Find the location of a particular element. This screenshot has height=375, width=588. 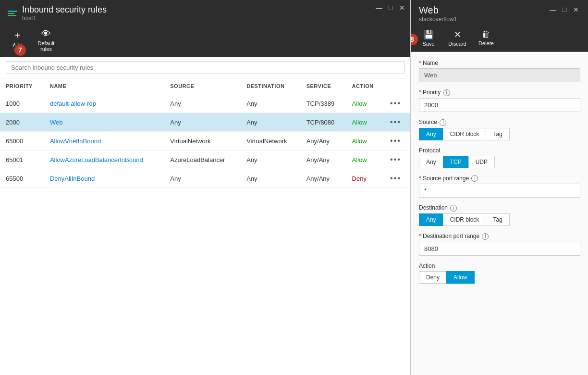

source-btn-group-btn-any: Any is located at coordinates (431, 134).